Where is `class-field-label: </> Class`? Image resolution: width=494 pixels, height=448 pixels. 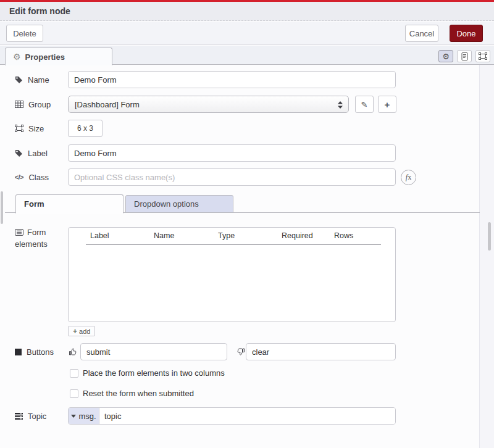
class-field-label: </> Class is located at coordinates (32, 177).